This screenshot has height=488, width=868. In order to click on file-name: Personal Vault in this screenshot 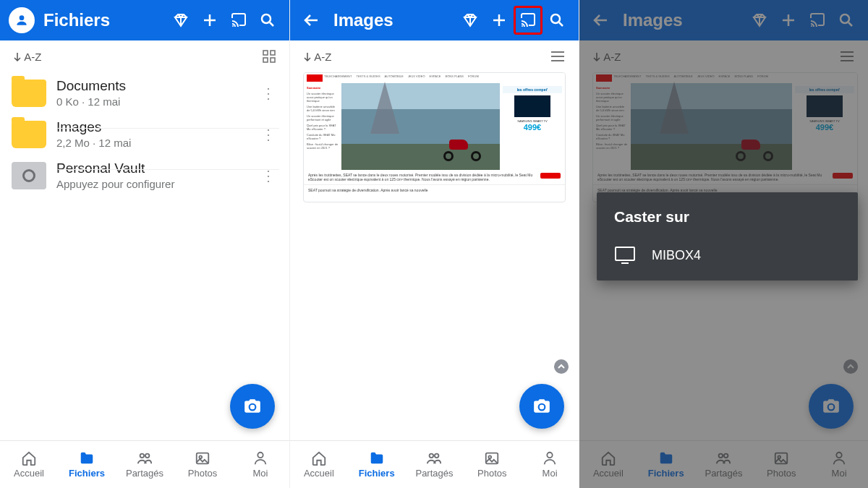, I will do `click(157, 168)`.